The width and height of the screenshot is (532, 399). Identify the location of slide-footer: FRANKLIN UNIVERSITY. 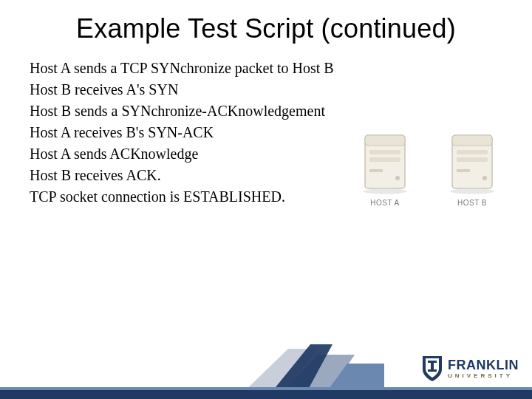
(266, 369).